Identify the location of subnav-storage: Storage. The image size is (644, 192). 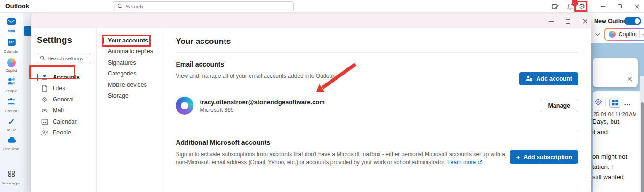
(132, 96).